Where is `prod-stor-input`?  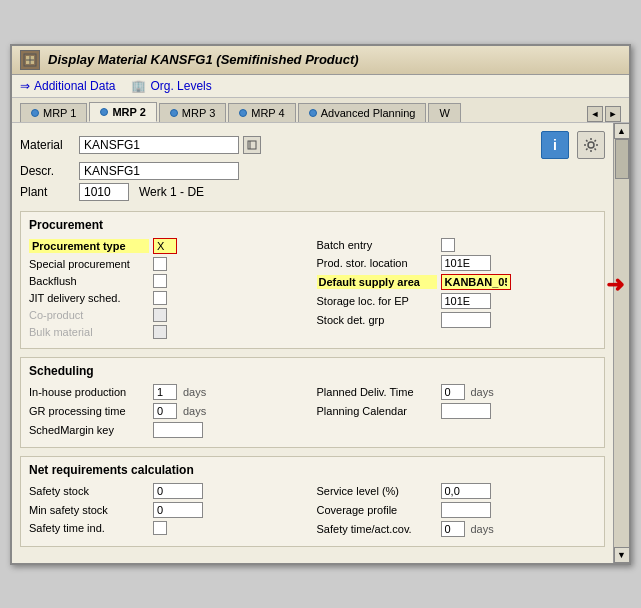 prod-stor-input is located at coordinates (466, 263).